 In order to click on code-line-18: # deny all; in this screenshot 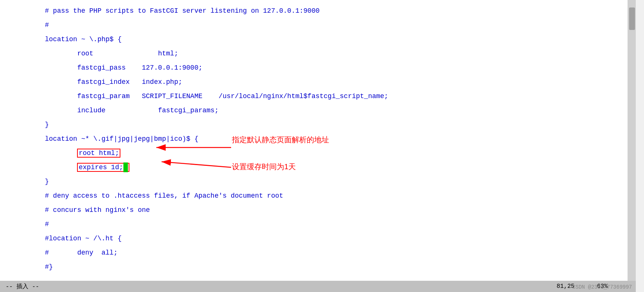, I will do `click(340, 253)`.